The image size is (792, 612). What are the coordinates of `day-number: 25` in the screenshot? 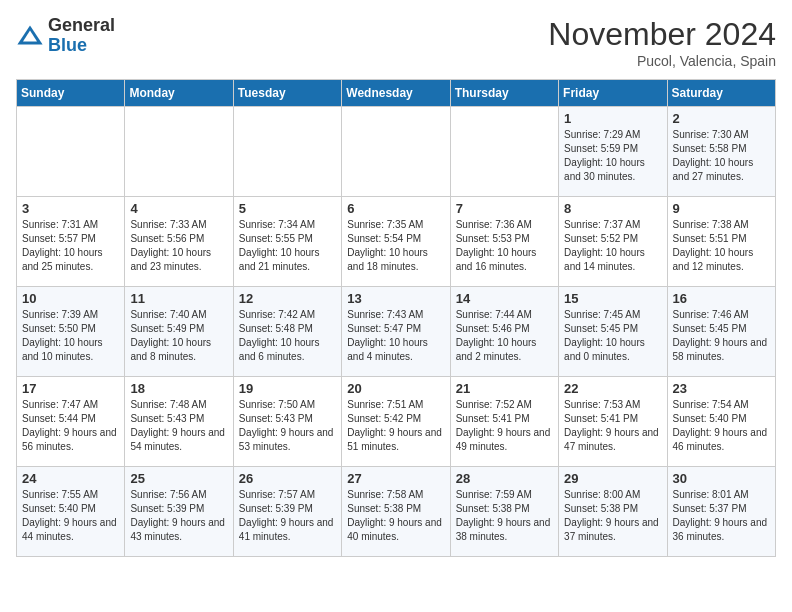 It's located at (178, 478).